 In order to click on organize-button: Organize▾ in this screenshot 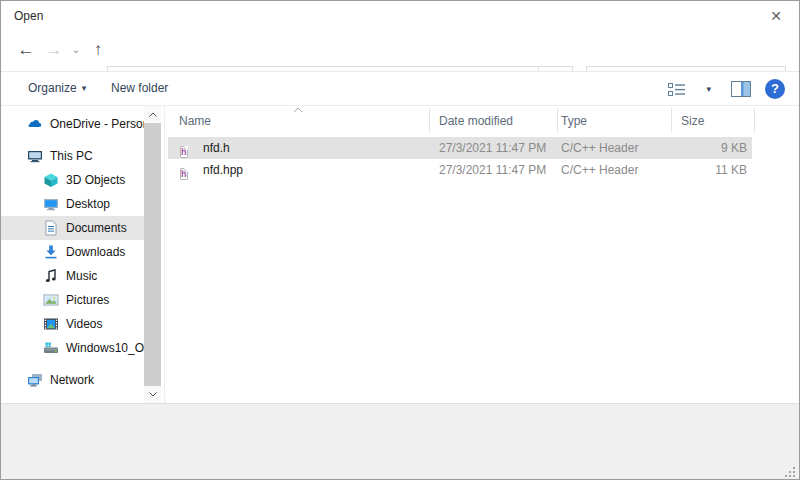, I will do `click(57, 89)`.